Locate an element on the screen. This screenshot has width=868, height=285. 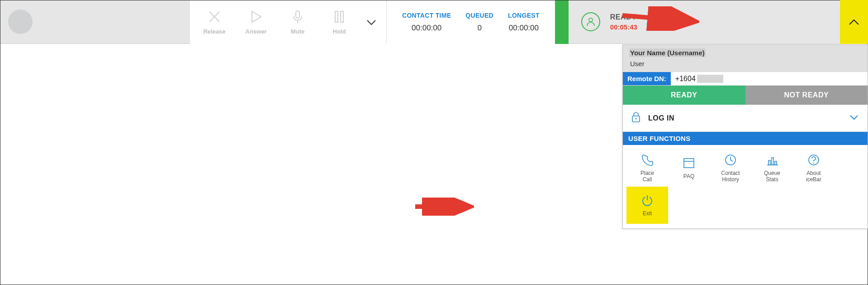
exit-label: Exit is located at coordinates (647, 214).